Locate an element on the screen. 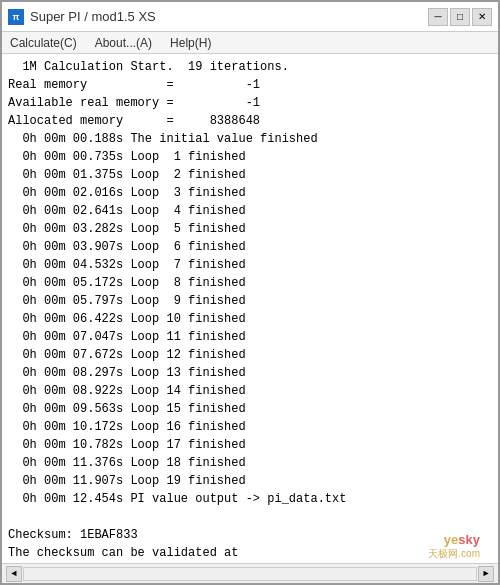 The width and height of the screenshot is (500, 585). menu-help: Help(H) is located at coordinates (190, 43).